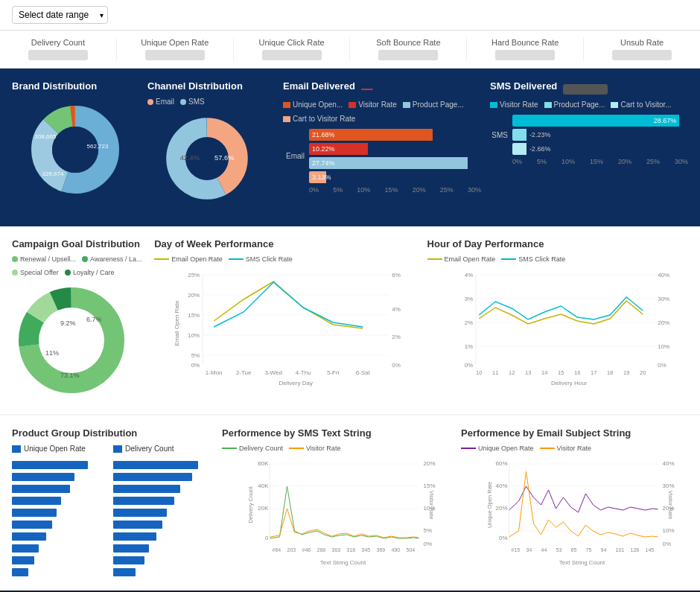  I want to click on product-right-chart: Delivery Count, so click(162, 512).